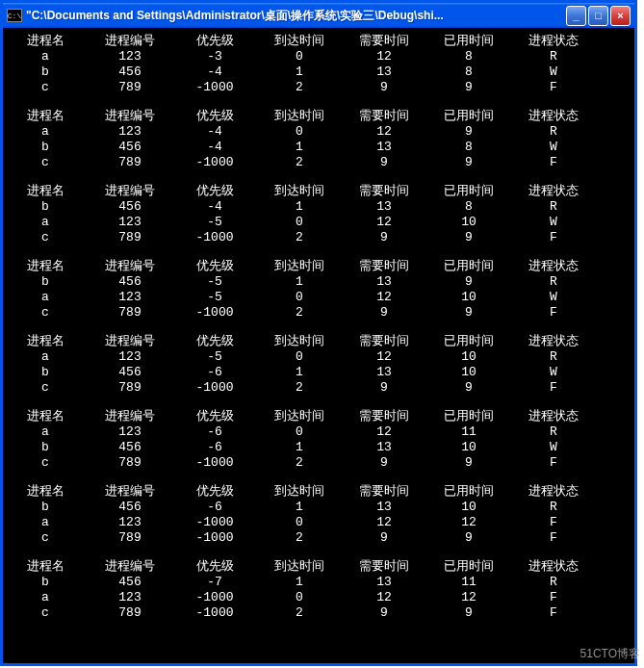 This screenshot has width=644, height=668. What do you see at coordinates (319, 373) in the screenshot?
I see `table-row: b456-611310W` at bounding box center [319, 373].